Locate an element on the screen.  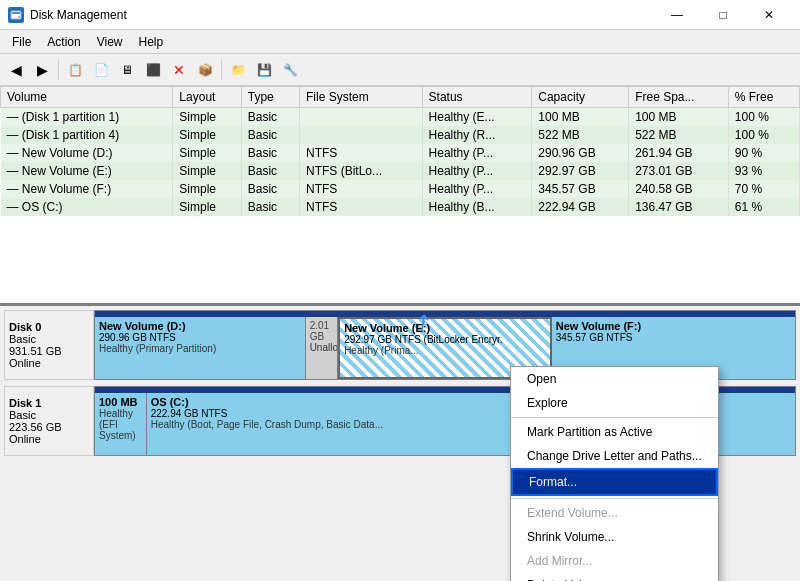
menu-help: Help is located at coordinates (152, 42).